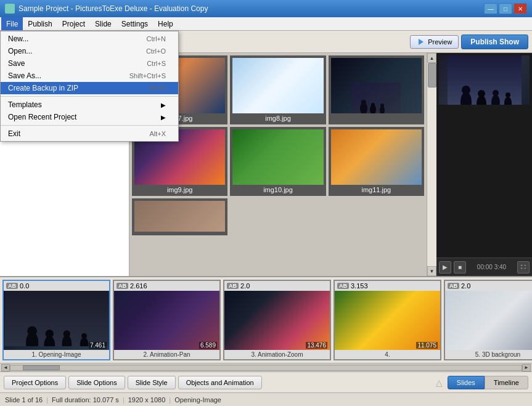 Image resolution: width=532 pixels, height=406 pixels. I want to click on ab-value-2: 2.616, so click(139, 286).